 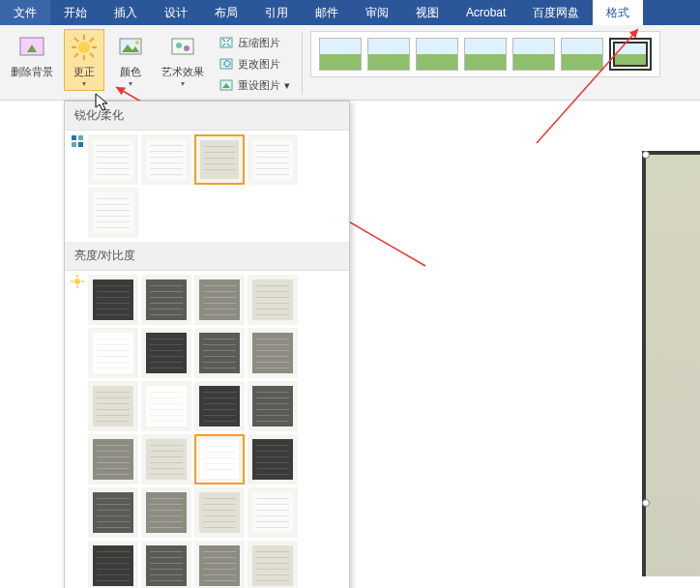 I want to click on sun-icon, so click(x=84, y=47).